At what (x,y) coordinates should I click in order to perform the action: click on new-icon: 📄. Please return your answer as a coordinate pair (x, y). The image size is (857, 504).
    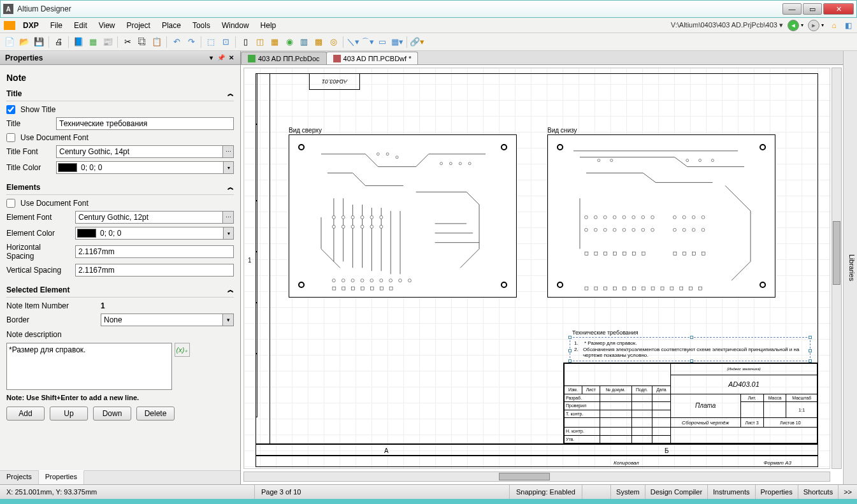
    Looking at the image, I should click on (10, 42).